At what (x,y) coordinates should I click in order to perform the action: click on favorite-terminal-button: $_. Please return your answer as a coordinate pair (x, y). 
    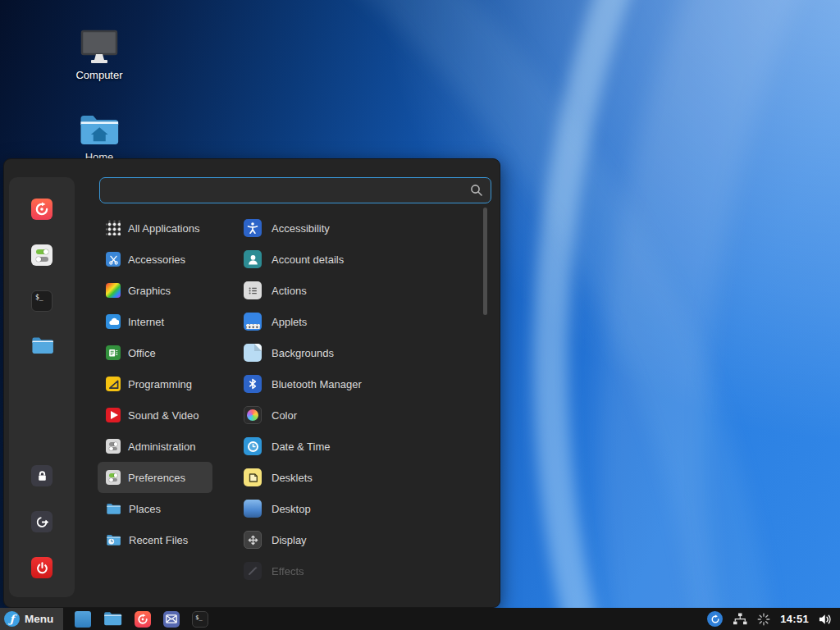
    Looking at the image, I should click on (42, 301).